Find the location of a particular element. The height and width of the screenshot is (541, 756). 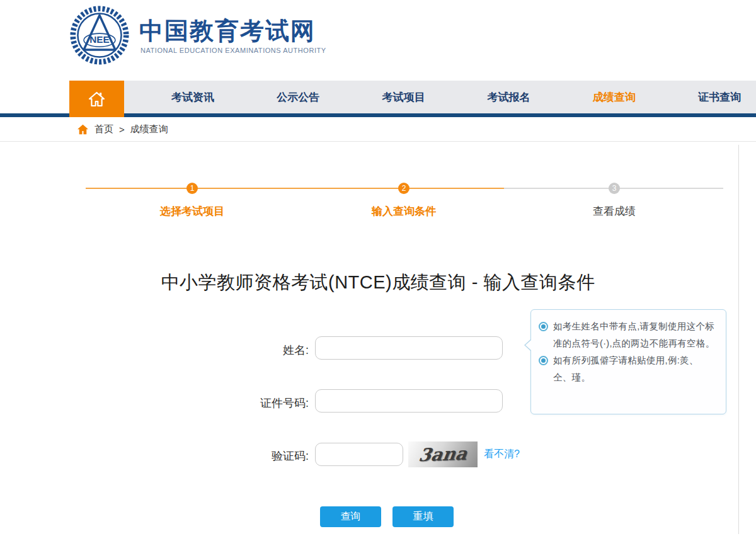

nav-item-cert-query: 证书查询 is located at coordinates (719, 97).